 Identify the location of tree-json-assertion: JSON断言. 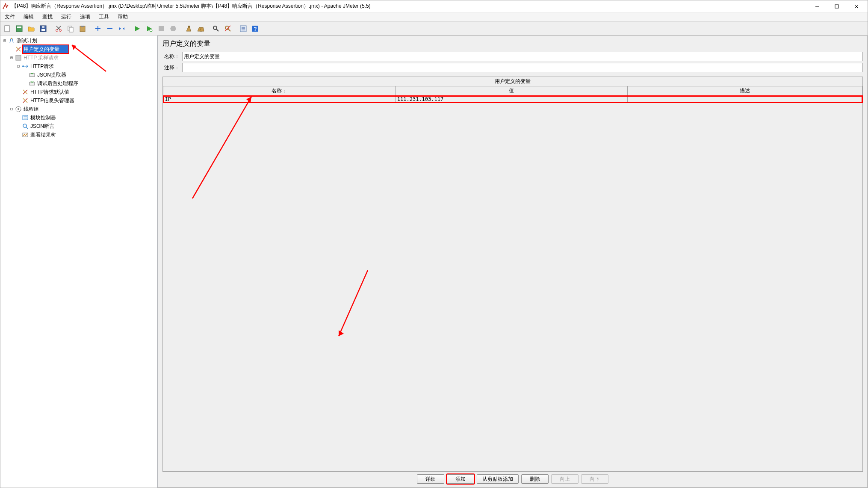
(42, 126).